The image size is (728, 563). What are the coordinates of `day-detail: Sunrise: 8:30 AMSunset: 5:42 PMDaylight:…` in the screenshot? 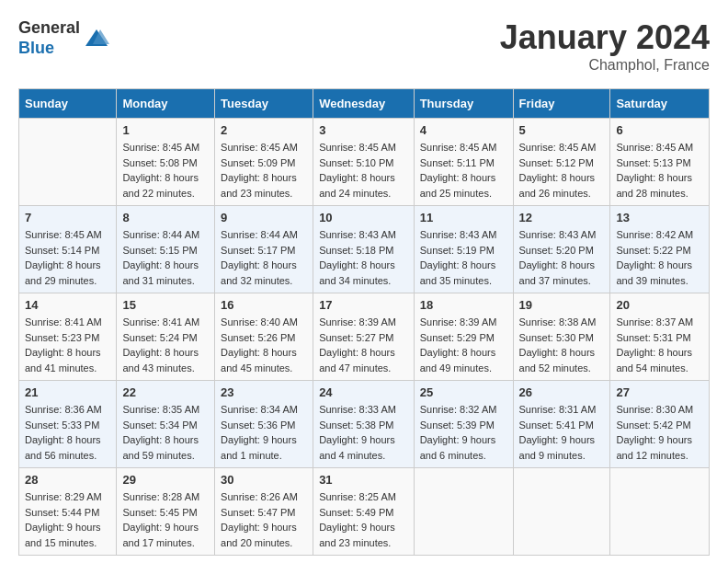 It's located at (660, 432).